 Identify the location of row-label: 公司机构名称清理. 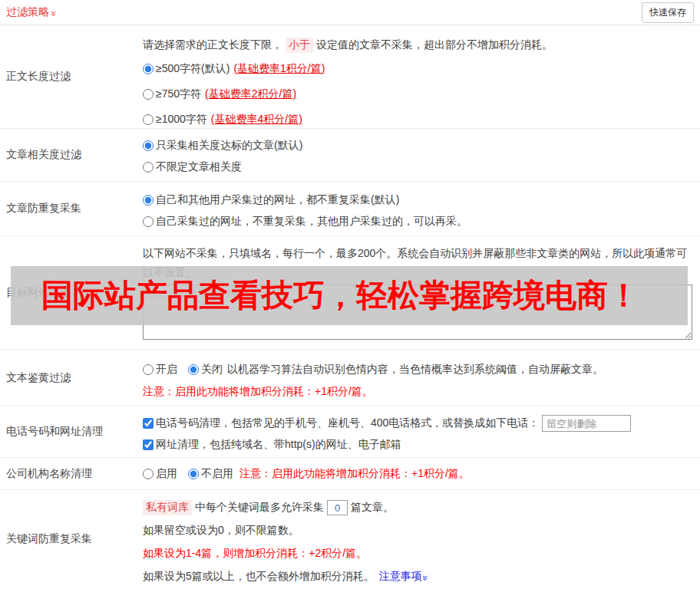
(71, 474).